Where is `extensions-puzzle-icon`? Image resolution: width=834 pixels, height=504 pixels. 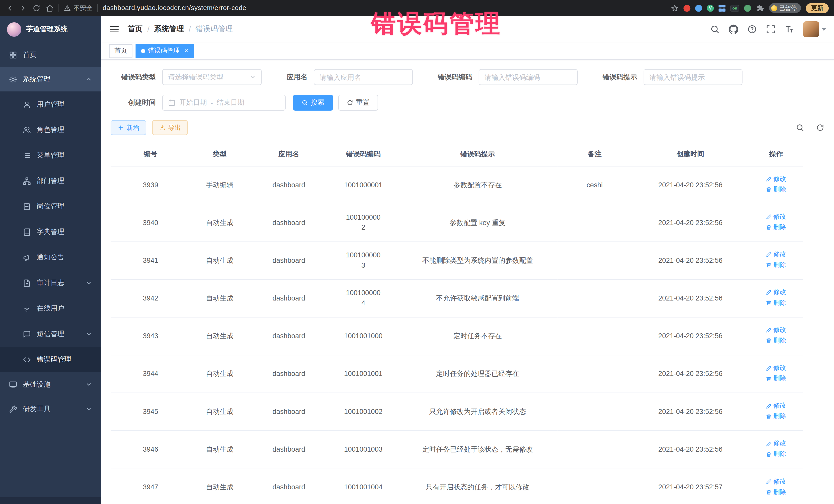 extensions-puzzle-icon is located at coordinates (760, 8).